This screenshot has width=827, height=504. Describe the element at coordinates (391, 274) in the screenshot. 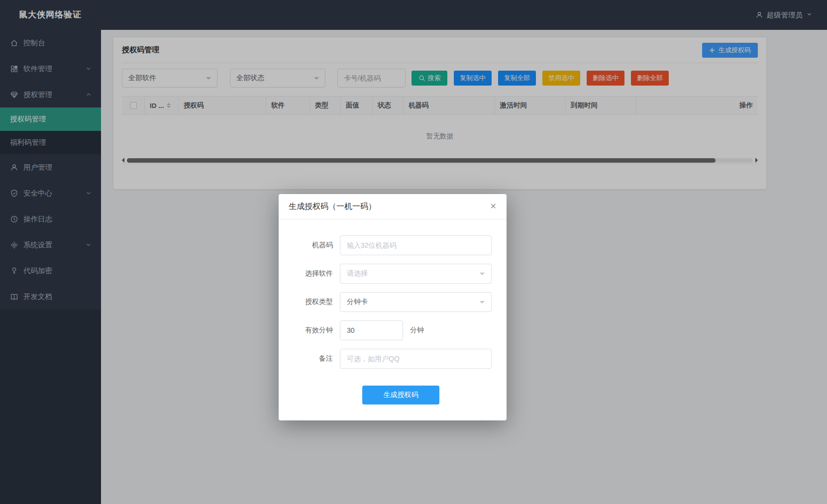

I see `software-select-row: 选择软件 请选择` at that location.